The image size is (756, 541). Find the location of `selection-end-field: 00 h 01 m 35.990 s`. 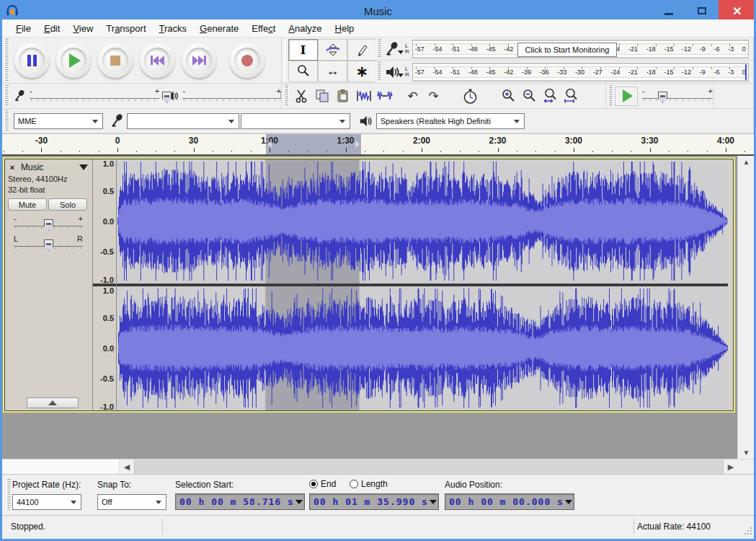

selection-end-field: 00 h 01 m 35.990 s is located at coordinates (374, 502).